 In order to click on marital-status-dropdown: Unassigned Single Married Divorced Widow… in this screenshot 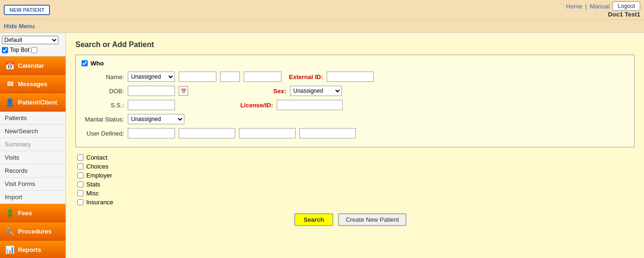, I will do `click(156, 119)`.